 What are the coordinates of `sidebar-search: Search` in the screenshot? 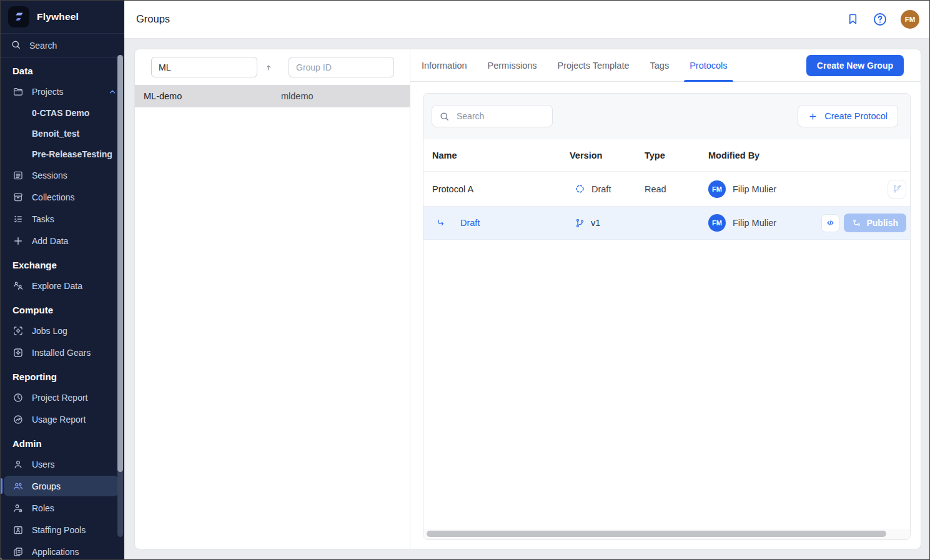 It's located at (62, 46).